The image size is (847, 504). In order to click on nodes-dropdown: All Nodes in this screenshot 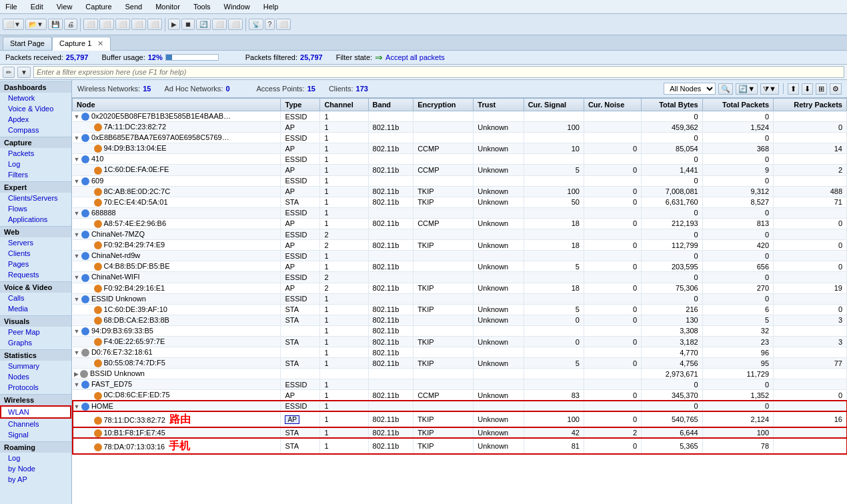, I will do `click(690, 89)`.